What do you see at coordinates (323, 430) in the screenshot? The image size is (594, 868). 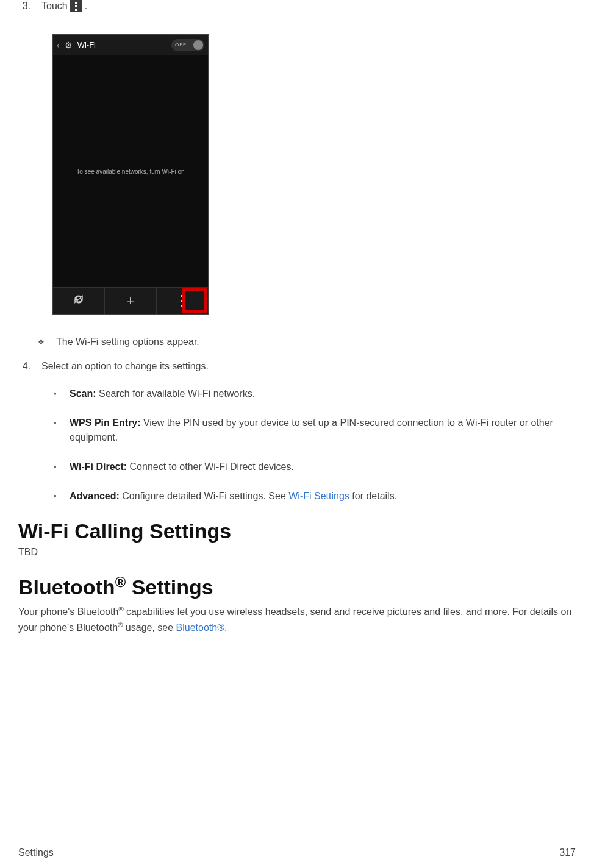 I see `option-wps-text: WPS Pin Entry: View the PIN used by your…` at bounding box center [323, 430].